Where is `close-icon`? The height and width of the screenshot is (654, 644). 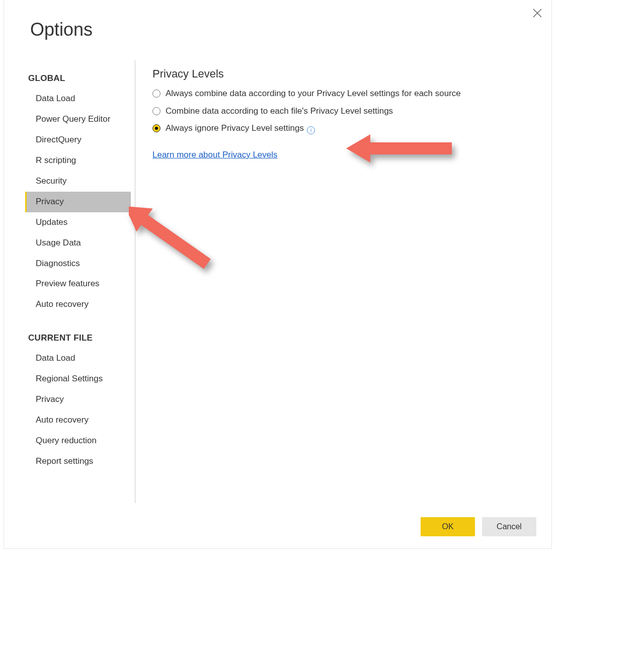 close-icon is located at coordinates (537, 13).